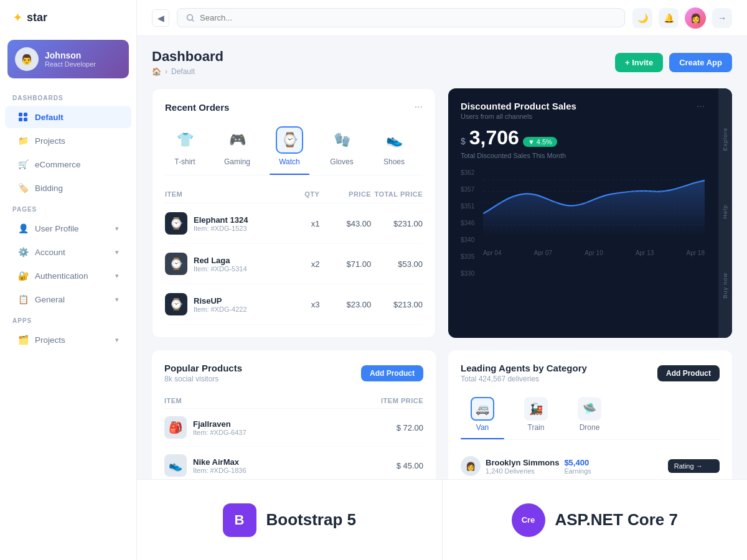 This screenshot has height=560, width=747. What do you see at coordinates (695, 18) in the screenshot?
I see `user-avatar-topbar: 👩` at bounding box center [695, 18].